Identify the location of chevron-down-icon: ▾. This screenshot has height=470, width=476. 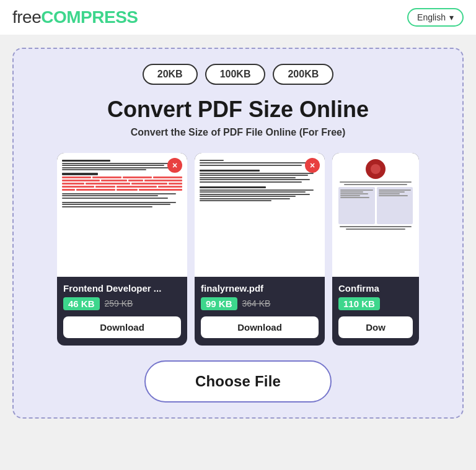
(451, 17).